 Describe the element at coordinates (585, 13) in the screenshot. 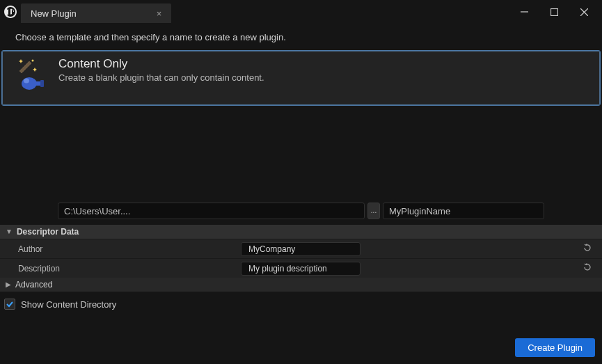

I see `close-icon` at that location.